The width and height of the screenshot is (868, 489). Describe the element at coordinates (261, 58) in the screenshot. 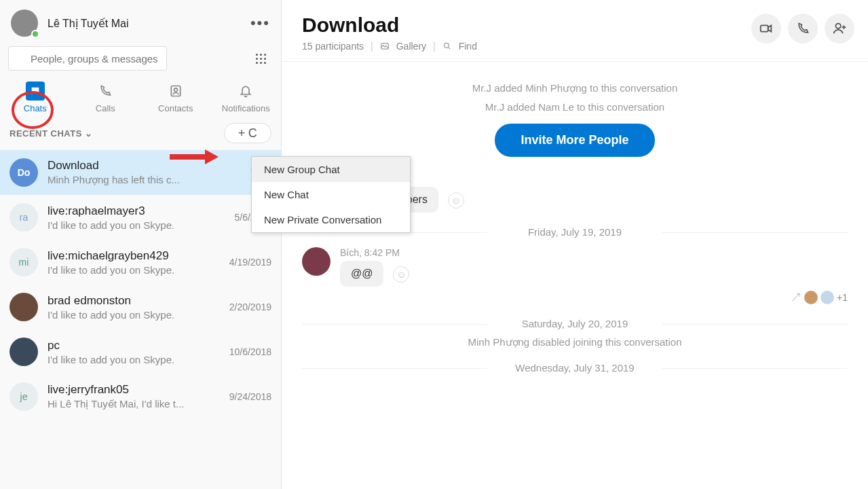

I see `dialpad-icon` at that location.